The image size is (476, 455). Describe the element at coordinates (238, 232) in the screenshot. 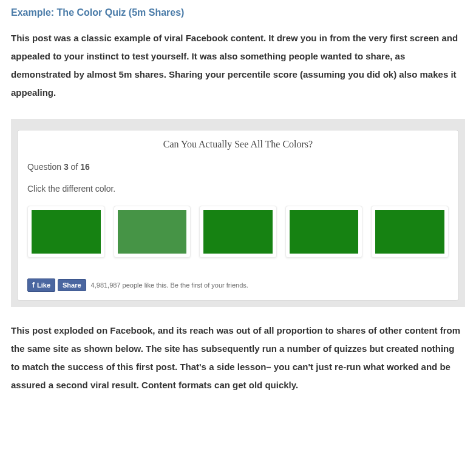

I see `swatch-row` at that location.